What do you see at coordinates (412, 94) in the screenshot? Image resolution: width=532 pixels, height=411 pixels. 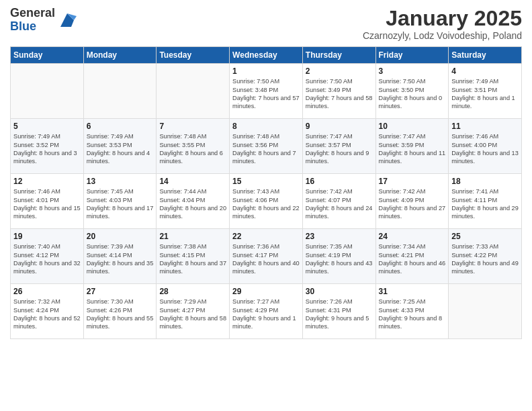 I see `day-content: Sunrise: 7:50 AM Sunset: 3:50 PM Dayligh…` at bounding box center [412, 94].